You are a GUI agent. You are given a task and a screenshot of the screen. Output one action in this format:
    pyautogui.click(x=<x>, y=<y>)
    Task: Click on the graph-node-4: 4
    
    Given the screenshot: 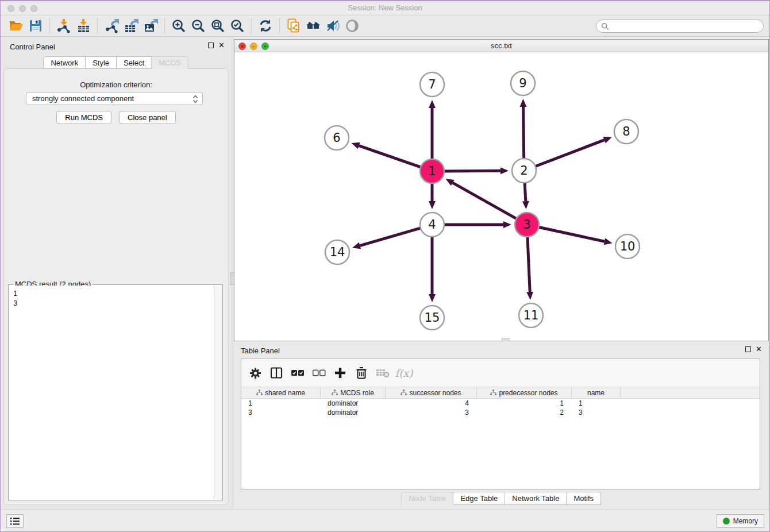 What is the action you would take?
    pyautogui.click(x=432, y=225)
    